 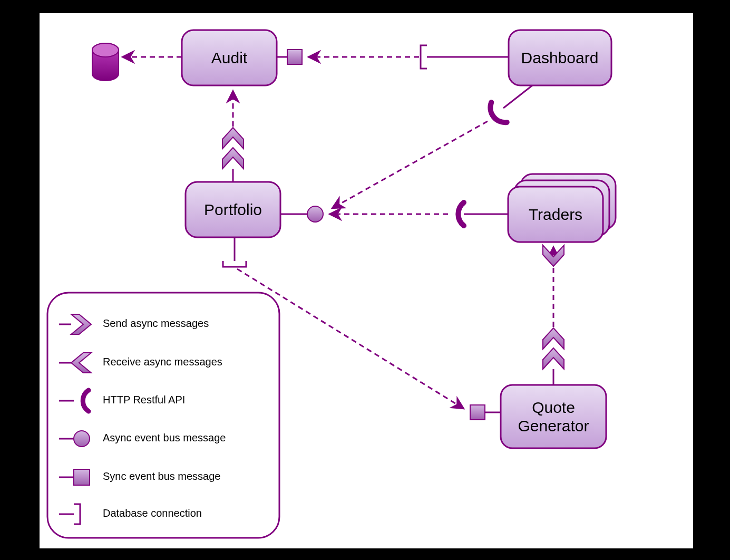 What do you see at coordinates (233, 210) in the screenshot?
I see `portfolio-label: Portfolio` at bounding box center [233, 210].